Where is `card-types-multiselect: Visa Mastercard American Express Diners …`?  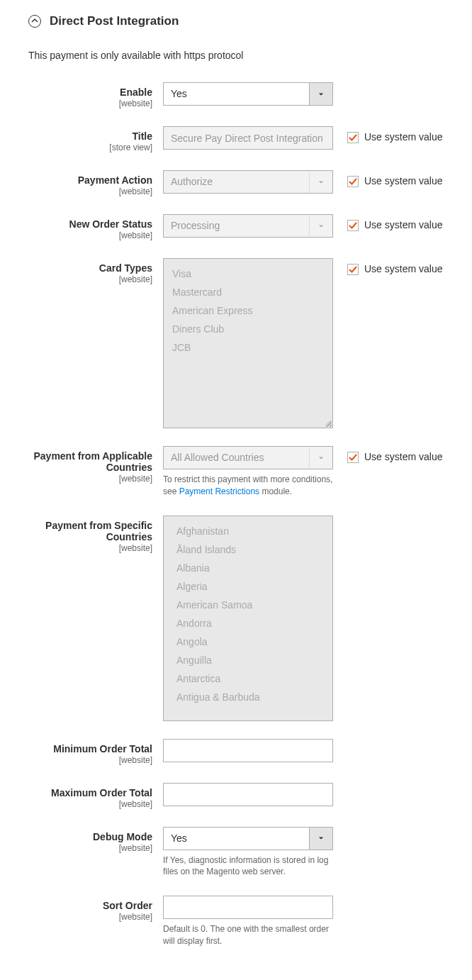 card-types-multiselect: Visa Mastercard American Express Diners … is located at coordinates (248, 343).